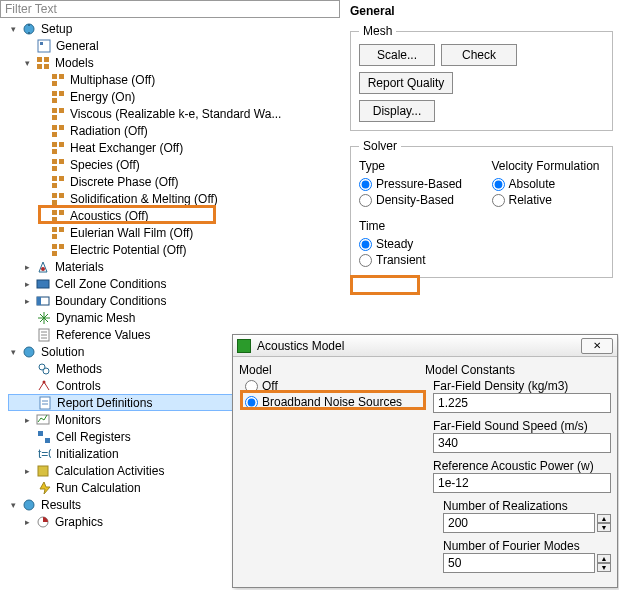 The height and width of the screenshot is (590, 619). I want to click on tree-discrete-phase: Discrete Phase (Off), so click(174, 182).